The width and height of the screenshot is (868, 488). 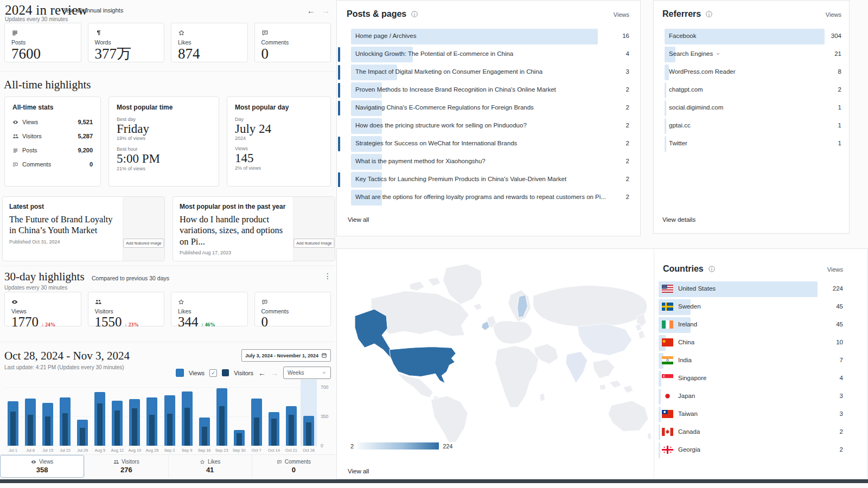 What do you see at coordinates (751, 73) in the screenshot?
I see `referrer-row: WordPress.com Reader8` at bounding box center [751, 73].